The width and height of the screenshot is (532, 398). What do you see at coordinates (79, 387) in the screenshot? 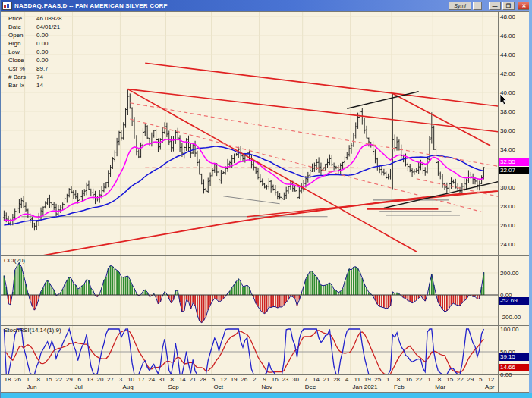
I see `month-axis-label: Jul` at bounding box center [79, 387].